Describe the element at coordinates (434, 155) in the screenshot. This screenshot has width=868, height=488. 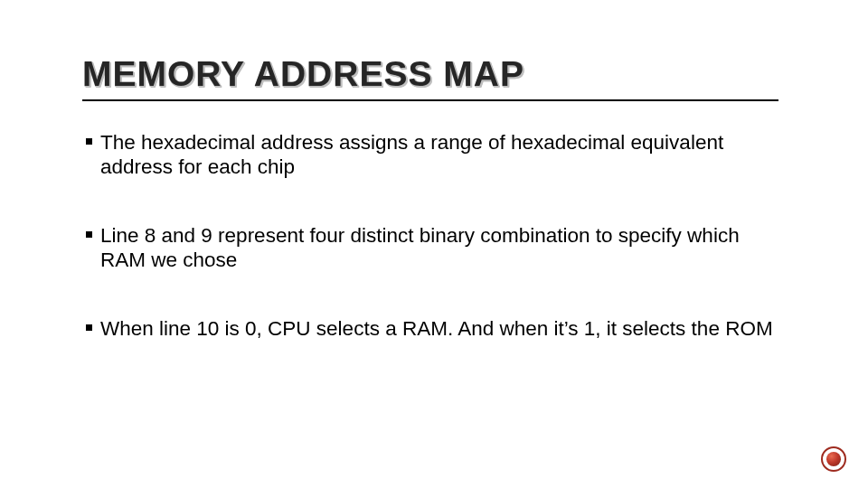
I see `list-item: The hexadecimal address assigns a range …` at that location.